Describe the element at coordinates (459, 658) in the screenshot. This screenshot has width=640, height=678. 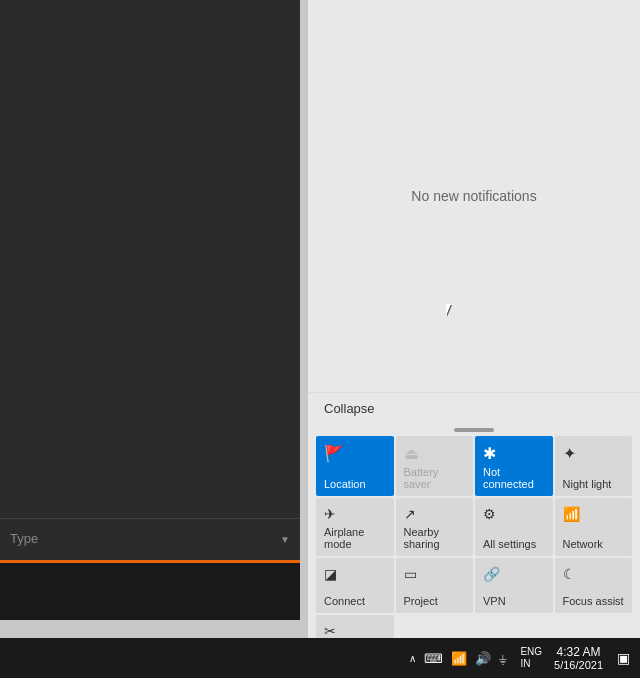
I see `network-tray-icon: 📶` at that location.